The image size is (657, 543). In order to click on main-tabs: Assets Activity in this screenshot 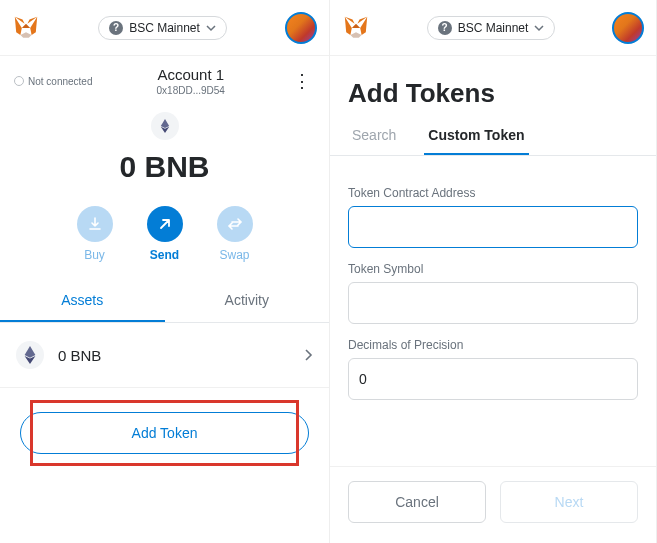, I will do `click(164, 302)`.